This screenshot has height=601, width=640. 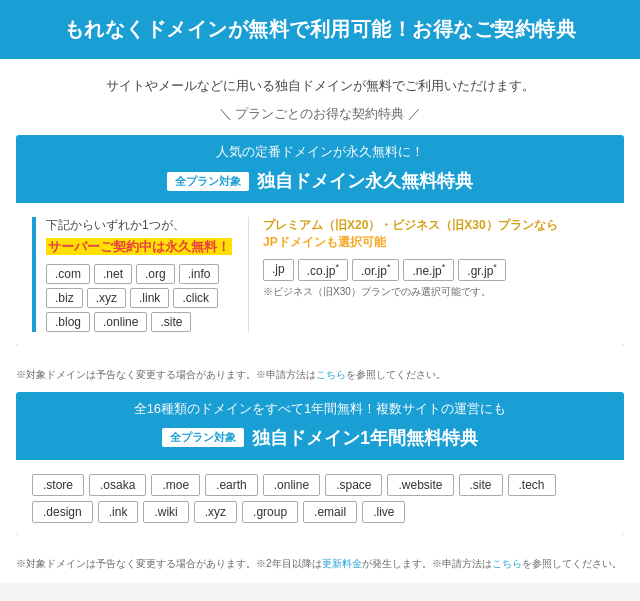 I want to click on section1-header: 人気の定番ドメインが永久無料に！, so click(x=320, y=150).